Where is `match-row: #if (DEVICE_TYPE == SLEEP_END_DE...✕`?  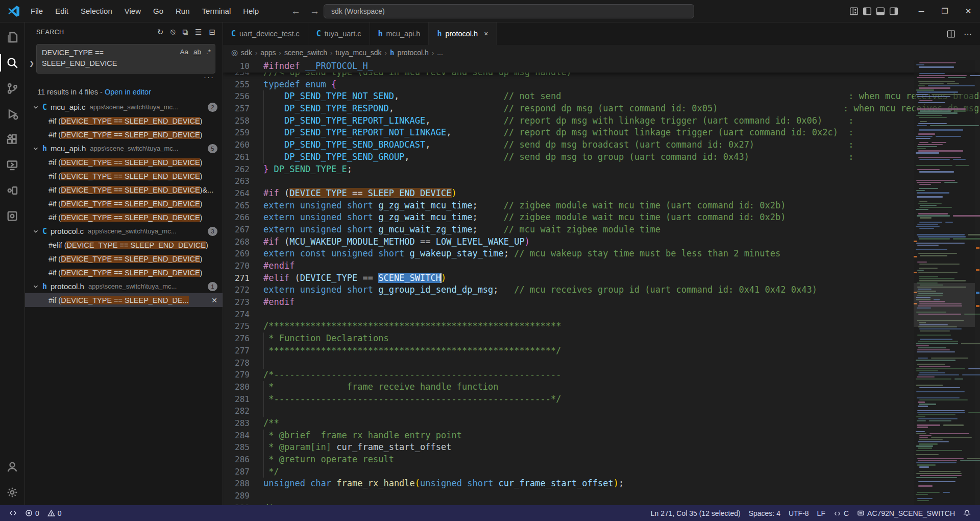
match-row: #if (DEVICE_TYPE == SLEEP_END_DE...✕ is located at coordinates (124, 300).